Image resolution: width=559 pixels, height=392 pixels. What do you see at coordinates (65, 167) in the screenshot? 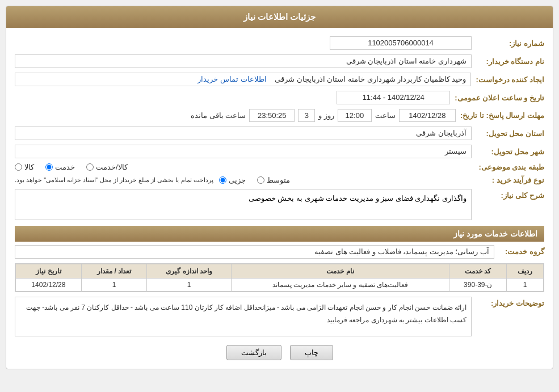
I see `category-service-label: خدمت` at bounding box center [65, 167].